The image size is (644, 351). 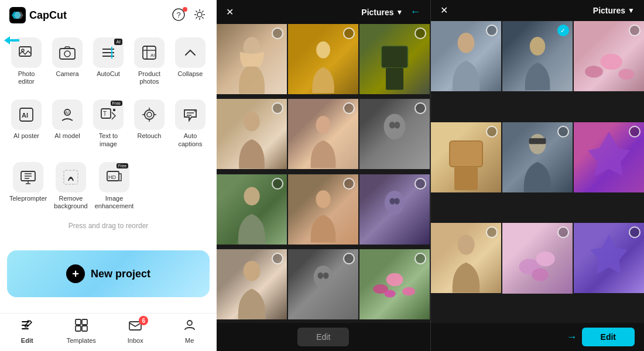 What do you see at coordinates (143, 321) in the screenshot?
I see `inbox-badge: 6` at bounding box center [143, 321].